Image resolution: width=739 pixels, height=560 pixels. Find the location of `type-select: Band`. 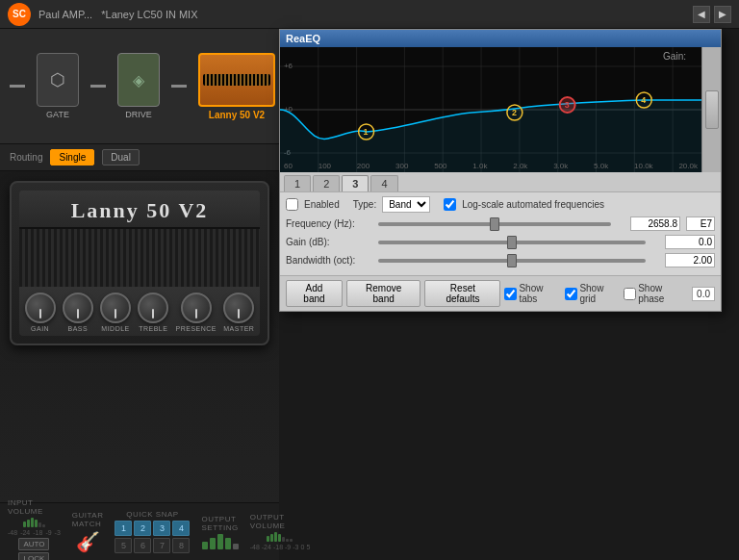

type-select: Band is located at coordinates (406, 204).